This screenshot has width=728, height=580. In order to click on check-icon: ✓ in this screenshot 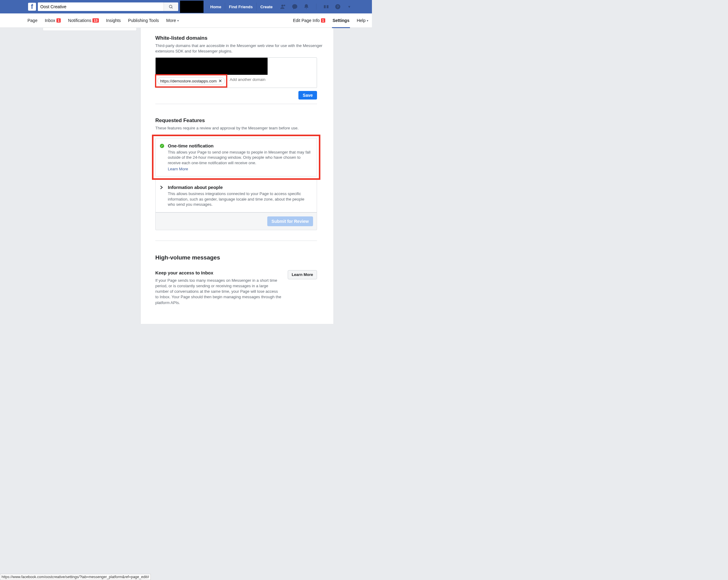, I will do `click(162, 146)`.